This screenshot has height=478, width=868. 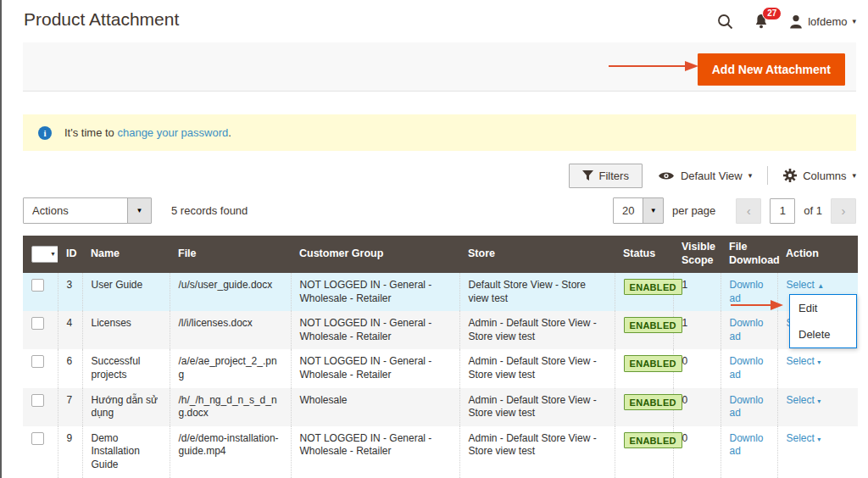 I want to click on column-header: Customer Group, so click(x=375, y=254).